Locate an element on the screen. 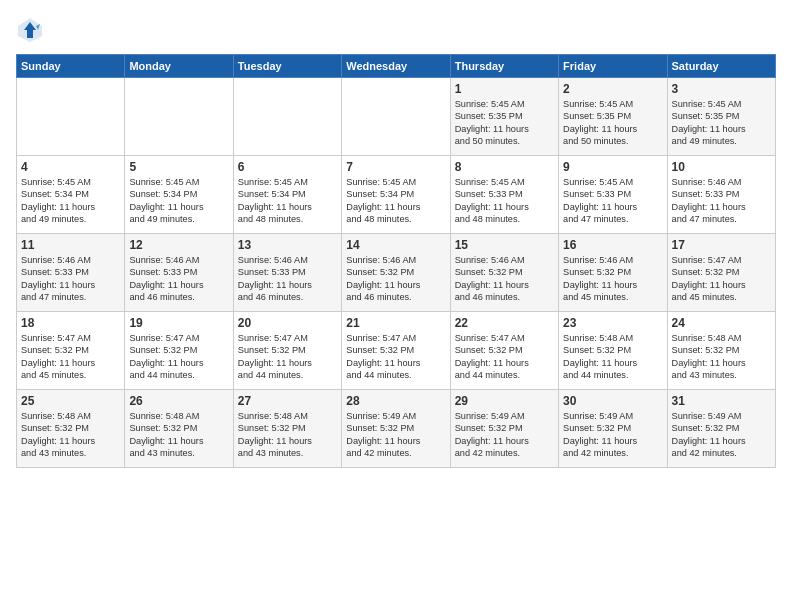  day-cell: 4Sunrise: 5:45 AMSunset: 5:34 PMDaylight… is located at coordinates (71, 195).